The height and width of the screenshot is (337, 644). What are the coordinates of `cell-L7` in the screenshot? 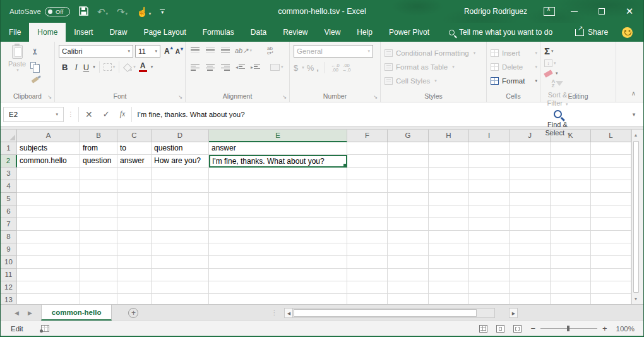 It's located at (611, 224).